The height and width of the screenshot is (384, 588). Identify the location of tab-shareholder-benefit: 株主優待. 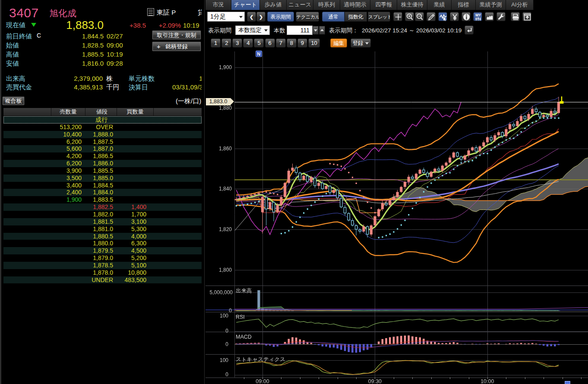
(412, 5).